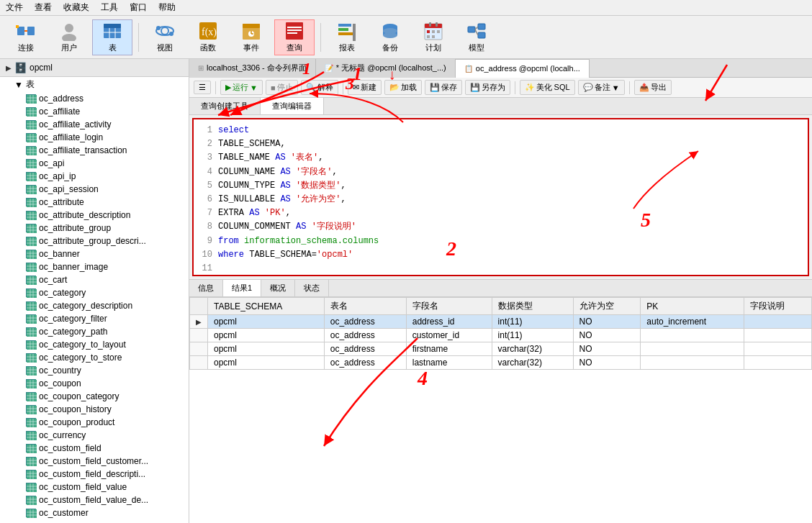 This screenshot has width=812, height=523. Describe the element at coordinates (501, 350) in the screenshot. I see `table-row: opcmloc_addressfirstnamevarchar(32)NO` at that location.